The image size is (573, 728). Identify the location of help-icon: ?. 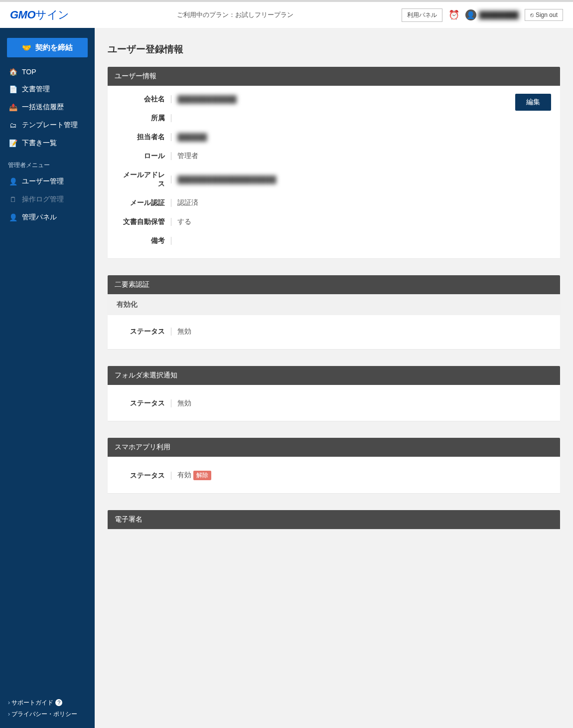
(59, 703).